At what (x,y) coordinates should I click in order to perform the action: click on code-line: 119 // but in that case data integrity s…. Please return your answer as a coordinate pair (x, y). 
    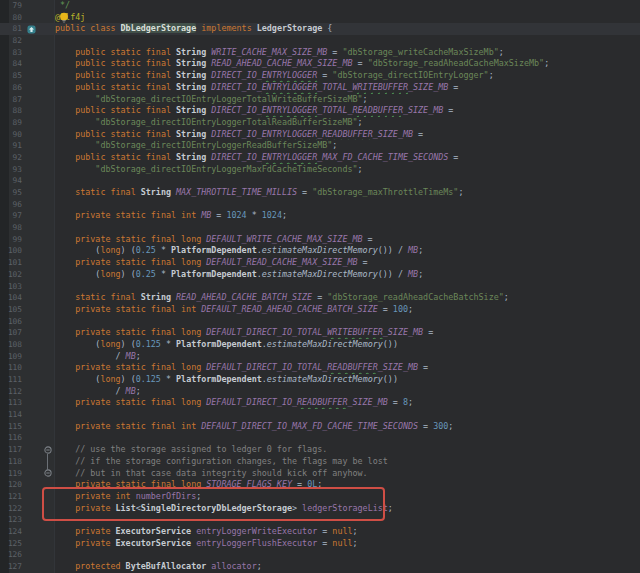
    Looking at the image, I should click on (320, 474).